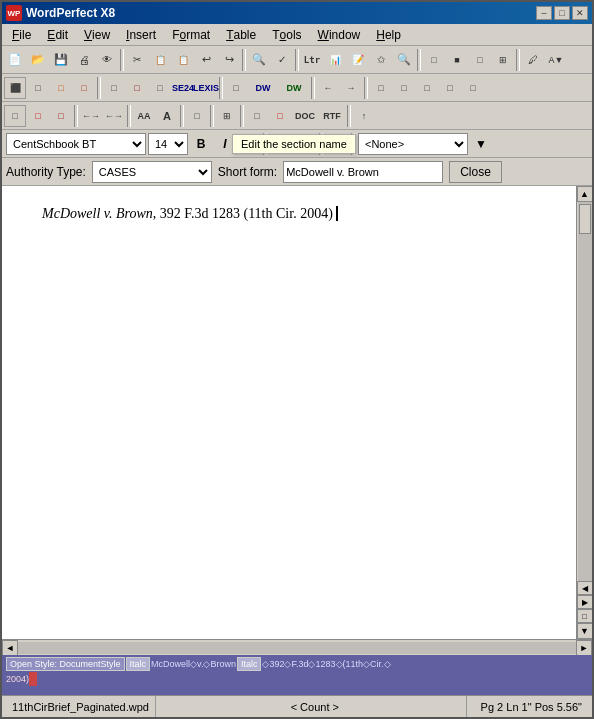  What do you see at coordinates (585, 219) in the screenshot?
I see `scroll-thumb` at bounding box center [585, 219].